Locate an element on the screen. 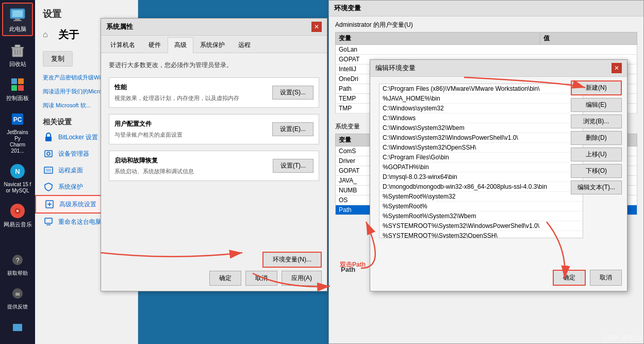 The image size is (644, 344). editenv-new-button: 新建(N) is located at coordinates (596, 88).